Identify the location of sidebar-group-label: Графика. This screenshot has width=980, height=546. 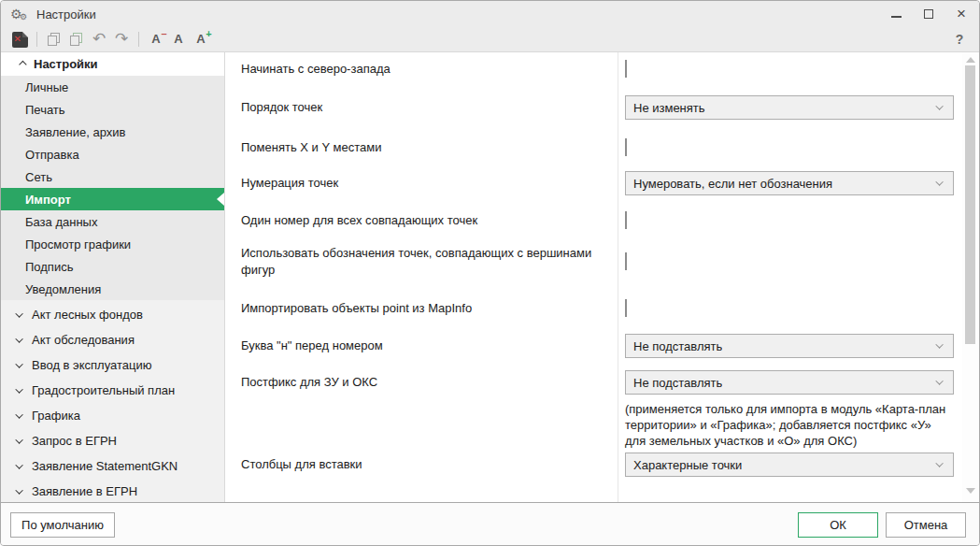
(56, 415).